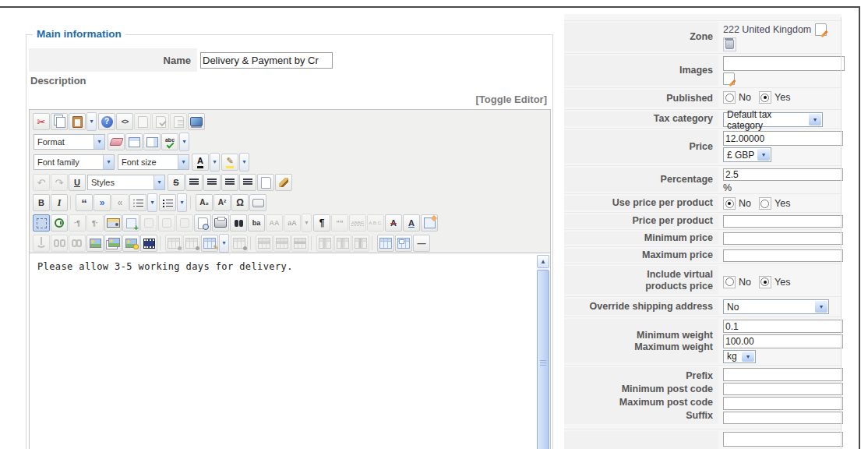 Image resolution: width=868 pixels, height=449 pixels. Describe the element at coordinates (143, 122) in the screenshot. I see `edit-html-button` at that location.